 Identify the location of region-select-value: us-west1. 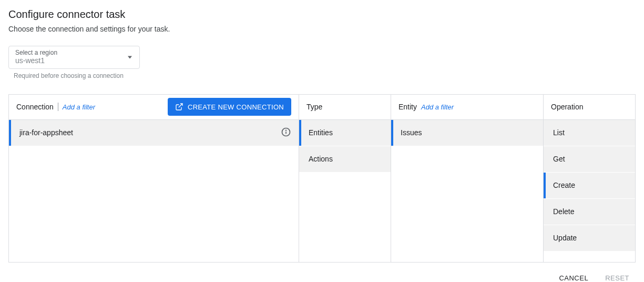
(74, 61).